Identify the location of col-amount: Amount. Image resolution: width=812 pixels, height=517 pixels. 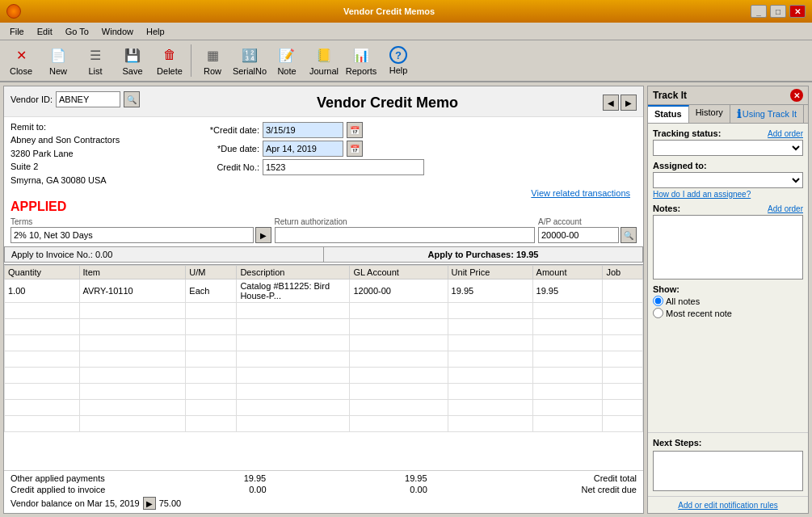
(567, 273).